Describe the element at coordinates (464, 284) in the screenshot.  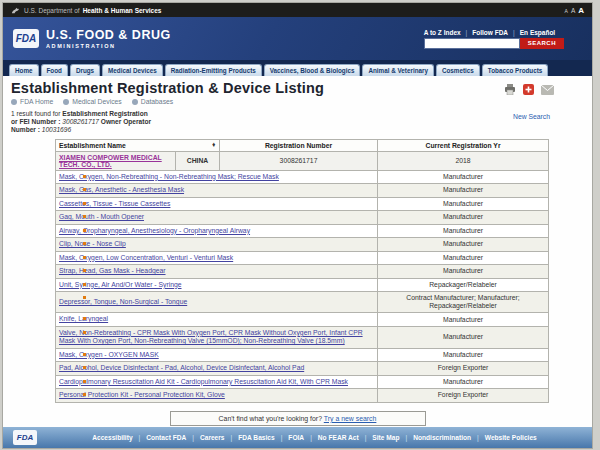
I see `device-activity: Repackager/Relabeler` at that location.